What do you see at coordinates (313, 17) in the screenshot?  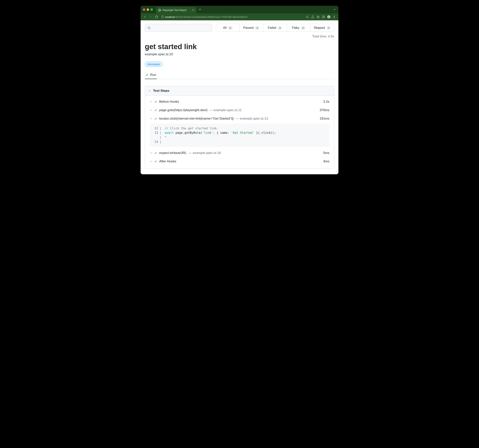 I see `share-icon` at bounding box center [313, 17].